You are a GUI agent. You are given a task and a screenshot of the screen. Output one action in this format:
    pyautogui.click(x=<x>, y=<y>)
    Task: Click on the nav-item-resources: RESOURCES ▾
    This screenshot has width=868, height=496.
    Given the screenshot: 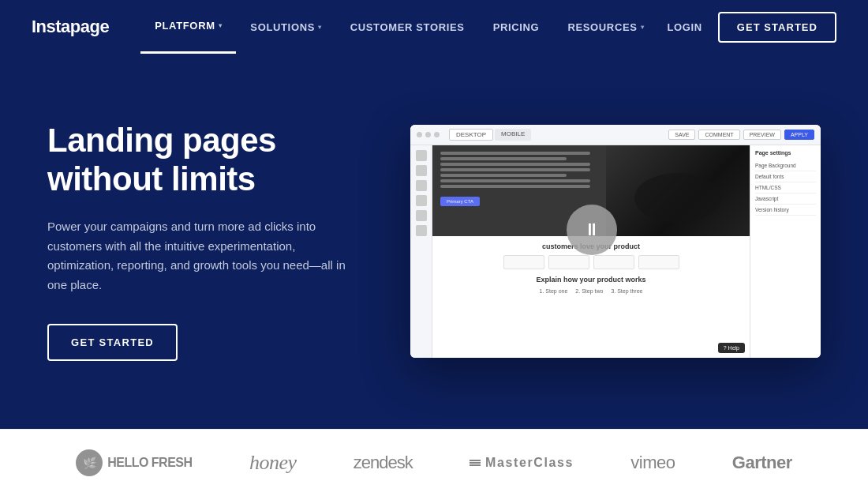 What is the action you would take?
    pyautogui.click(x=606, y=27)
    